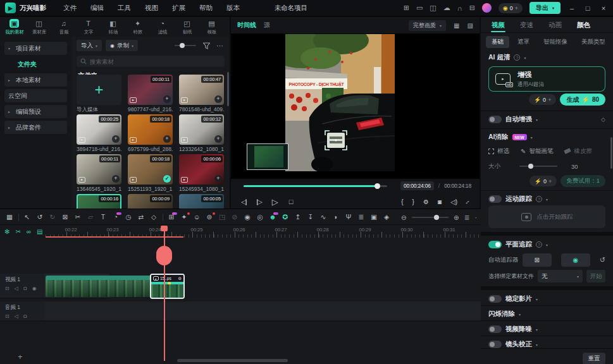 The width and height of the screenshot is (613, 364). I want to click on speed-icon: ◔, so click(116, 217).